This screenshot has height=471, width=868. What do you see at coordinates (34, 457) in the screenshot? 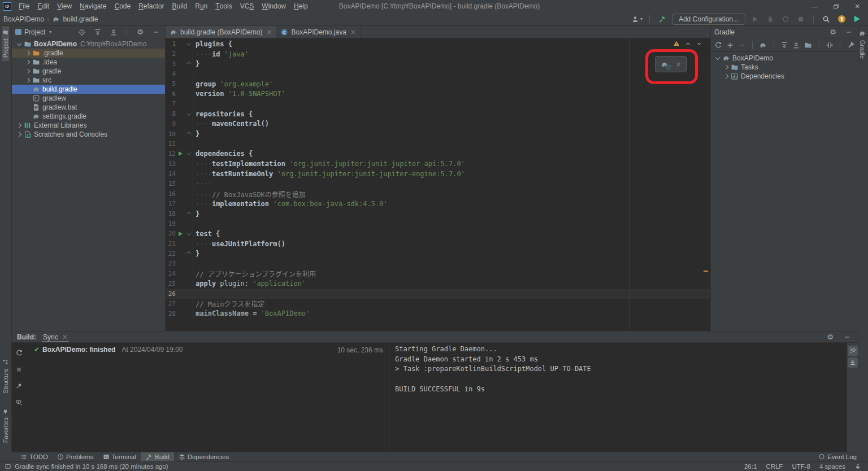
I see `toolwindow-tab-todo: TODO` at bounding box center [34, 457].